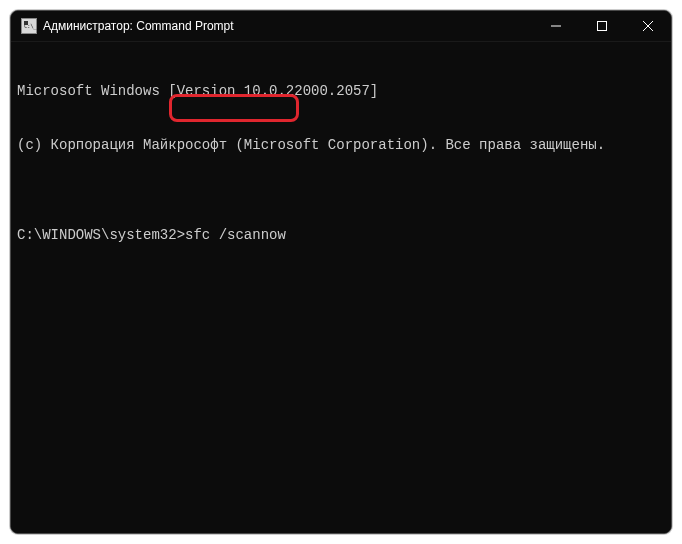 The image size is (682, 544). I want to click on window-title: Администратор: Command Prompt, so click(288, 26).